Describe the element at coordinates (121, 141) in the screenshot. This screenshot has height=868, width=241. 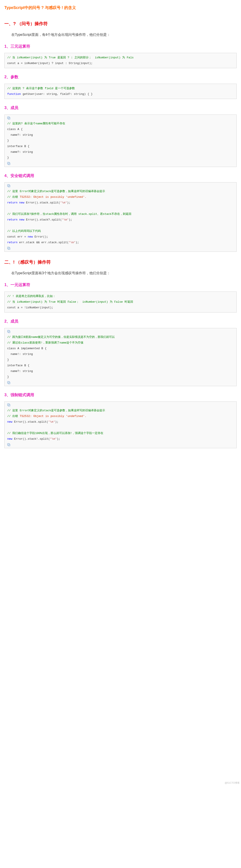
I see `code-member-q: // 这里的? 表示这个name属性有可能不存在 class A { name?…` at that location.